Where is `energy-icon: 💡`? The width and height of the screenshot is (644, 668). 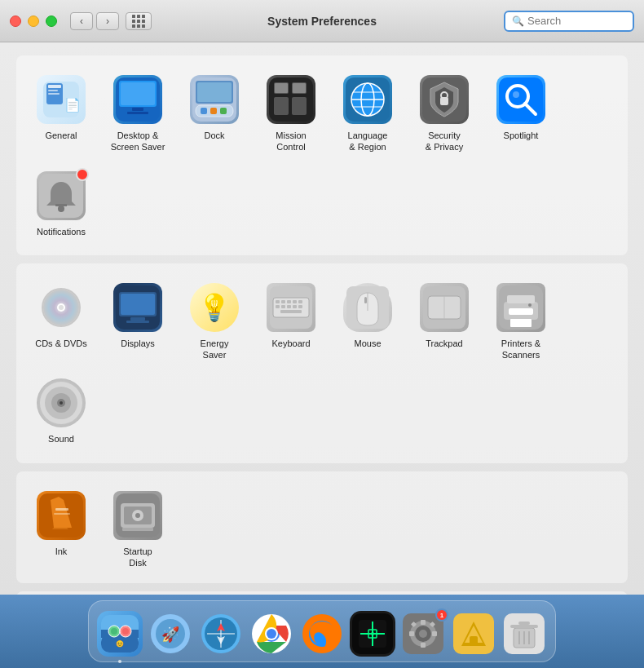
energy-icon: 💡 is located at coordinates (214, 307).